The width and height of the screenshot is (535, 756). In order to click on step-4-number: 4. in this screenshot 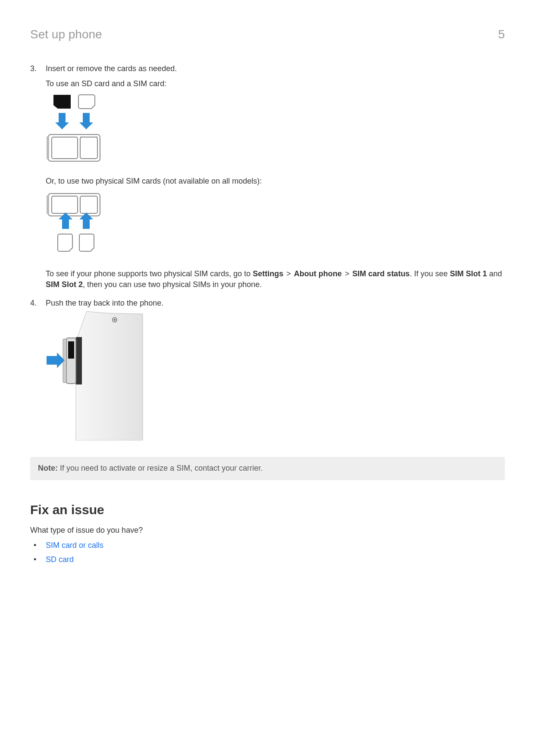, I will do `click(38, 373)`.